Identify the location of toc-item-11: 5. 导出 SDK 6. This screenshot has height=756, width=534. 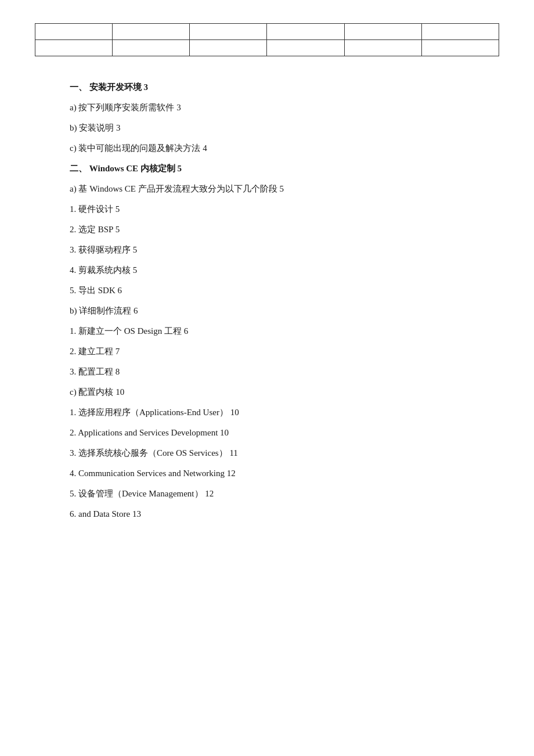
(284, 290).